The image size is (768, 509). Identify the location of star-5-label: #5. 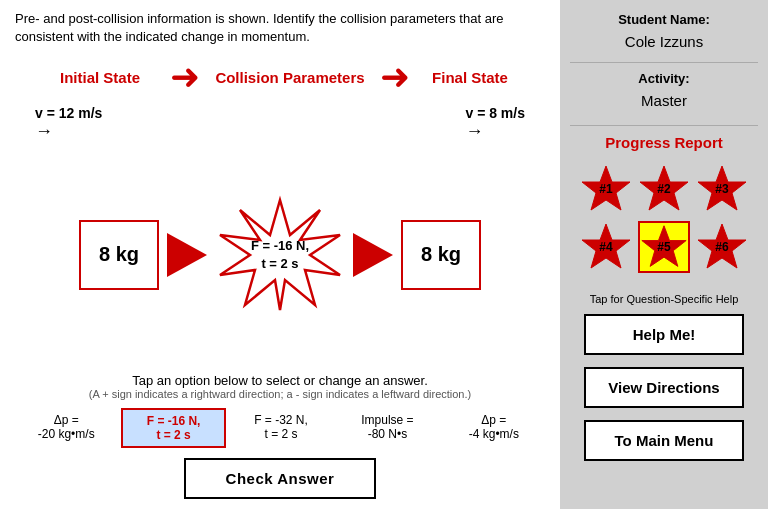
(664, 247).